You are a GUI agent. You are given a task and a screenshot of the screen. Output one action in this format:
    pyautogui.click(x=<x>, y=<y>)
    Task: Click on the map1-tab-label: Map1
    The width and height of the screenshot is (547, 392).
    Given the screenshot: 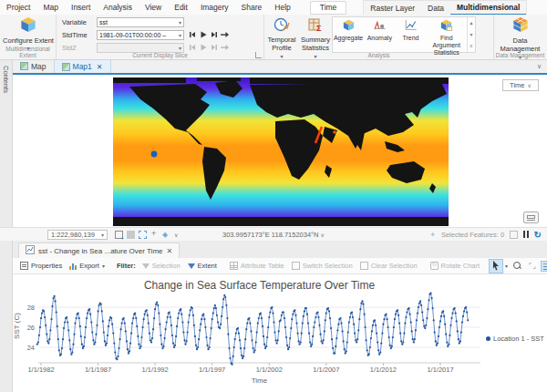 What is the action you would take?
    pyautogui.click(x=82, y=67)
    